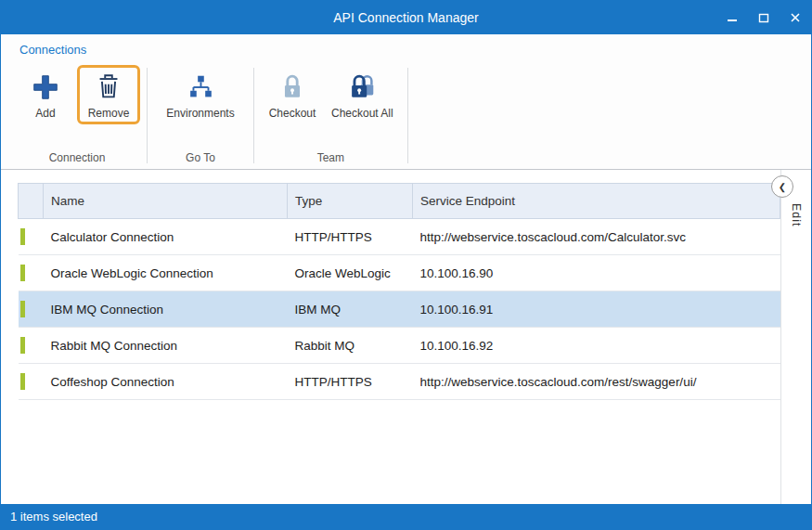  What do you see at coordinates (109, 87) in the screenshot?
I see `trash-icon` at bounding box center [109, 87].